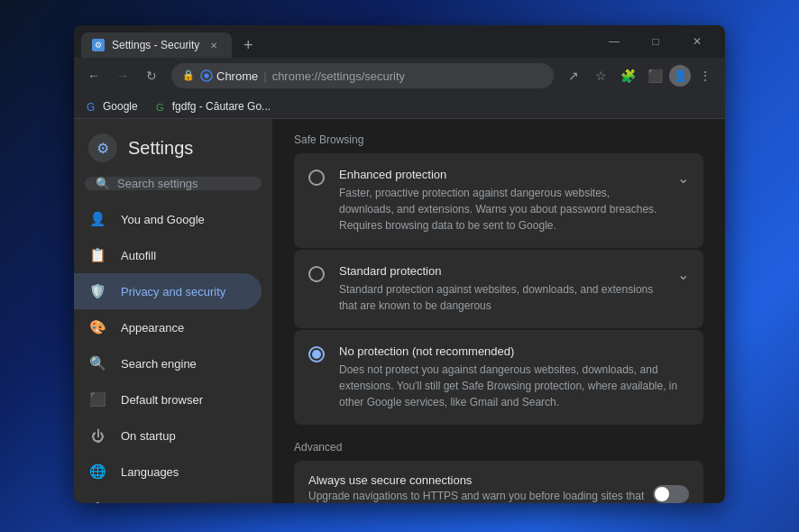 The height and width of the screenshot is (532, 799). Describe the element at coordinates (93, 106) in the screenshot. I see `google-g-icon: G` at that location.